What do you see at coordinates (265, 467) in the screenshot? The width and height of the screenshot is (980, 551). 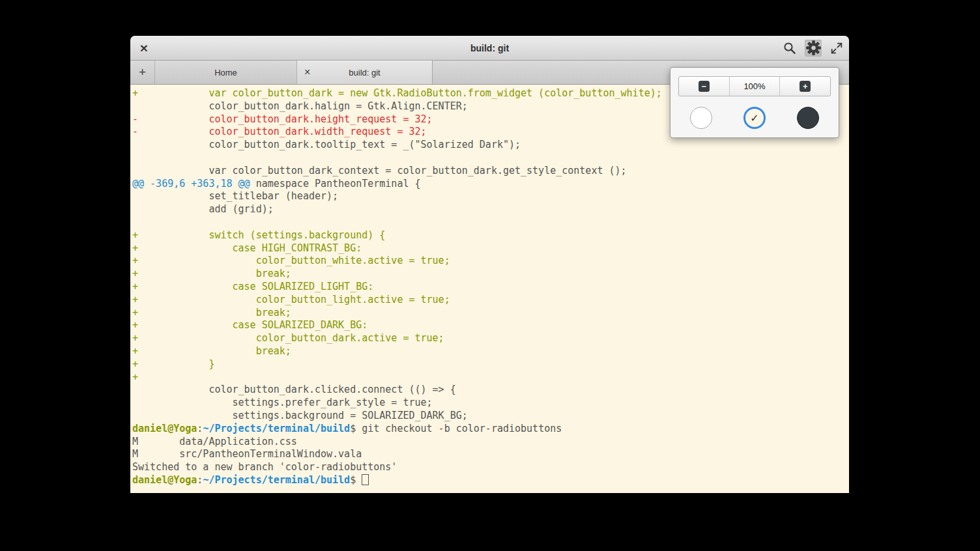 I see `terminal-text: Switched to a new branch 'color-radiobut…` at bounding box center [265, 467].